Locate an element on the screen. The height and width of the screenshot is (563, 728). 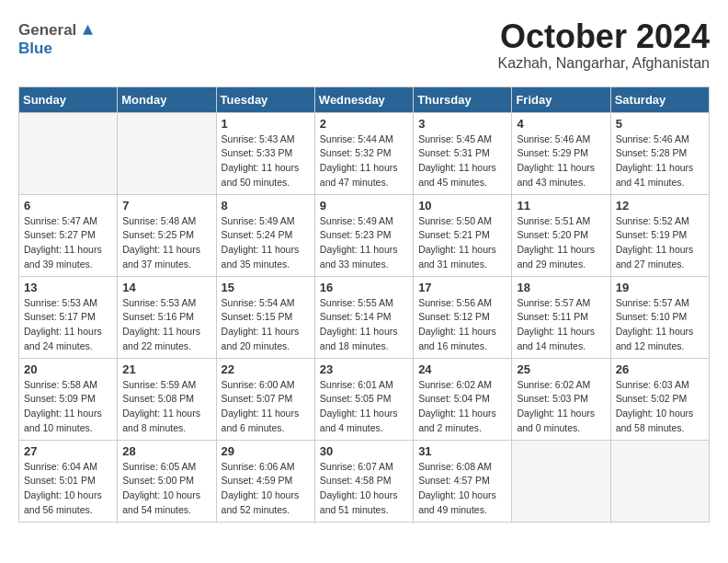
day-info: Sunrise: 6:05 AM Sunset: 5:00 PM Dayligh… is located at coordinates (166, 489).